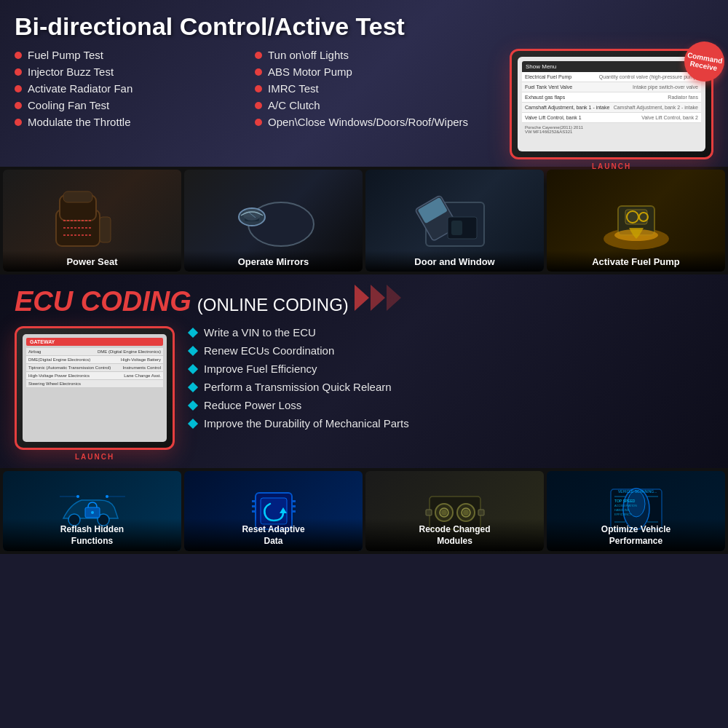 Image resolution: width=728 pixels, height=728 pixels. Describe the element at coordinates (95, 342) in the screenshot. I see `ecu-screen-header: GATEWAY` at that location.